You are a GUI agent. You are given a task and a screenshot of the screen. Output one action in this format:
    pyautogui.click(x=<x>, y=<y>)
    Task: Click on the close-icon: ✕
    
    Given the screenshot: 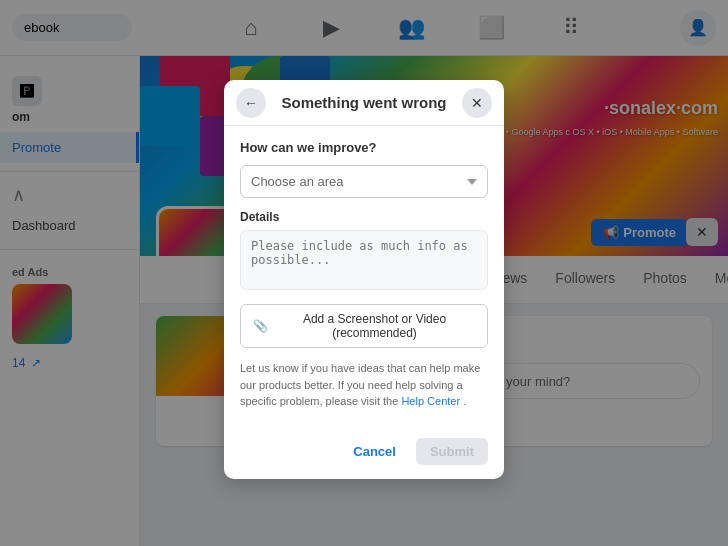 What is the action you would take?
    pyautogui.click(x=477, y=103)
    